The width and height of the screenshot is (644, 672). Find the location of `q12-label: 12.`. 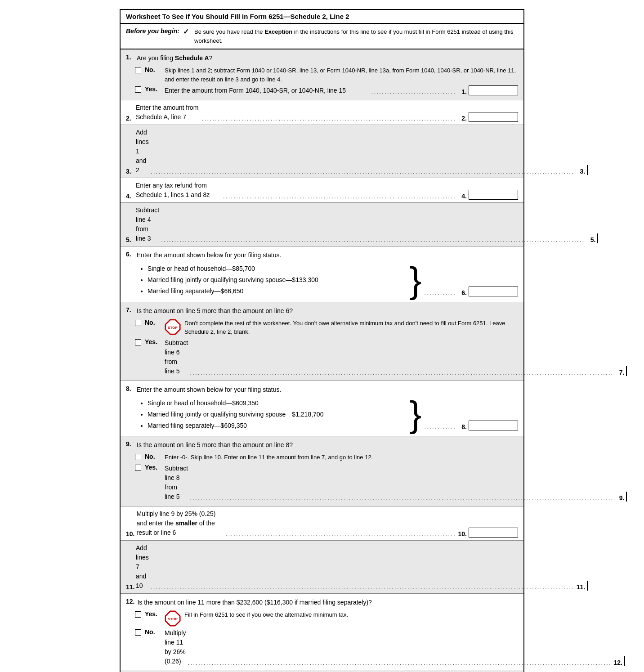

q12-label: 12. is located at coordinates (130, 601).